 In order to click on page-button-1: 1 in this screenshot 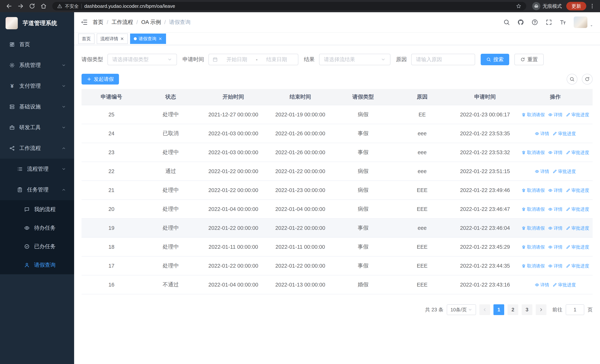, I will do `click(499, 310)`.